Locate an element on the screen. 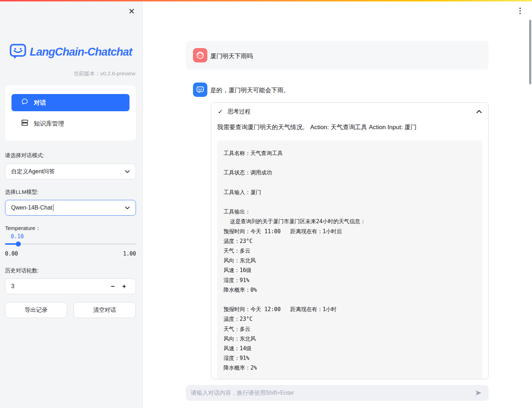  server-stack-icon is located at coordinates (25, 123).